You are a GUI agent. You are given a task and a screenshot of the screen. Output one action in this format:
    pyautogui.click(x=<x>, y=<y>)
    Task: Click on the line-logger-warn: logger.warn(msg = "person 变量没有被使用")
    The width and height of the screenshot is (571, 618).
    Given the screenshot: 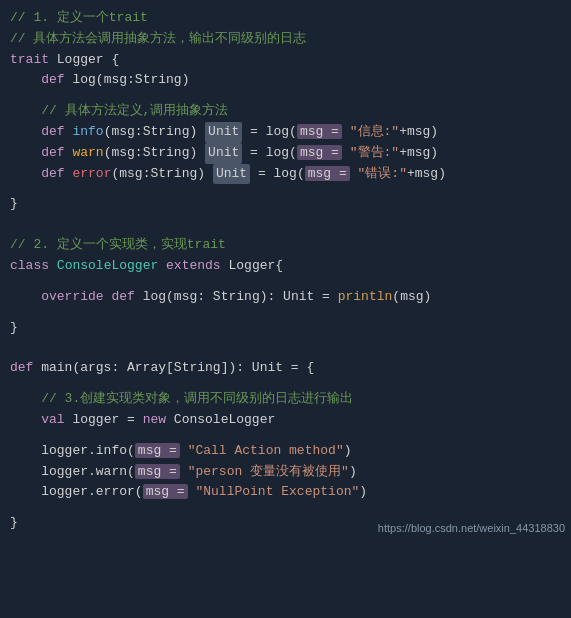 What is the action you would take?
    pyautogui.click(x=286, y=472)
    